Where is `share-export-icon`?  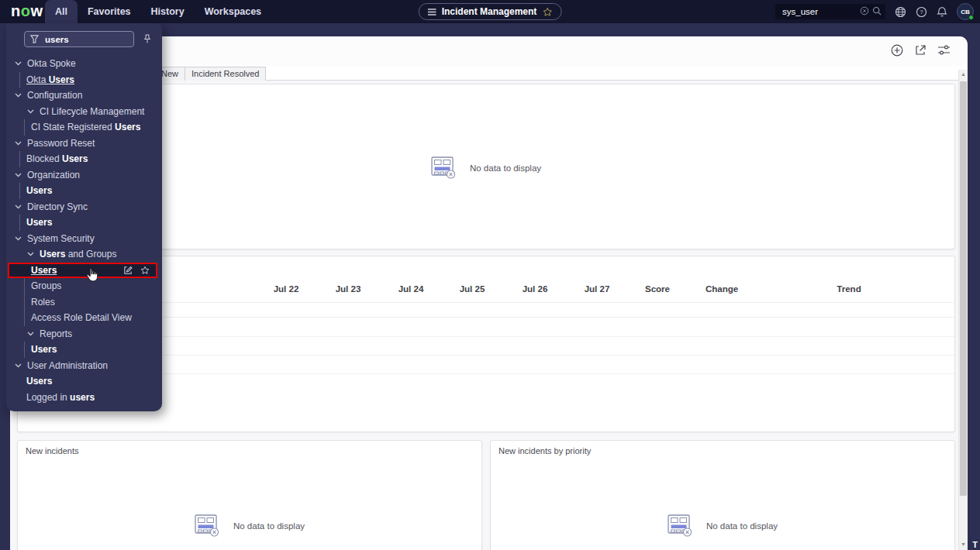
share-export-icon is located at coordinates (920, 50).